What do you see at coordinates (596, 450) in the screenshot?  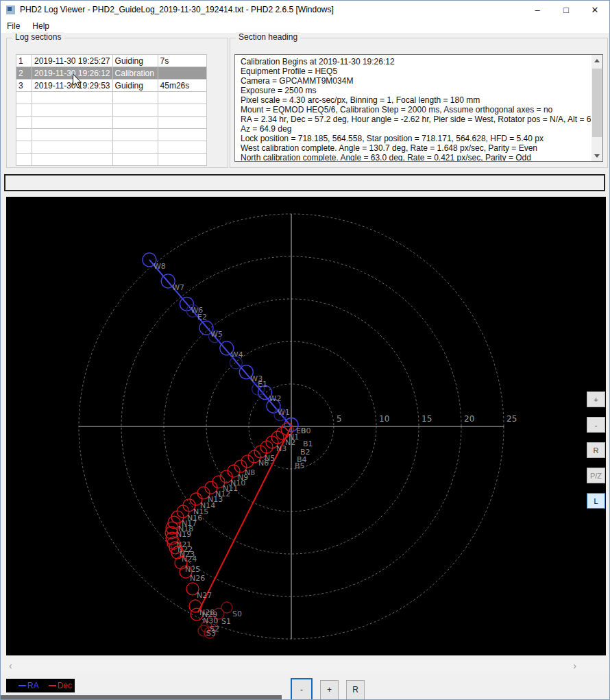 I see `plot-button-r: R` at bounding box center [596, 450].